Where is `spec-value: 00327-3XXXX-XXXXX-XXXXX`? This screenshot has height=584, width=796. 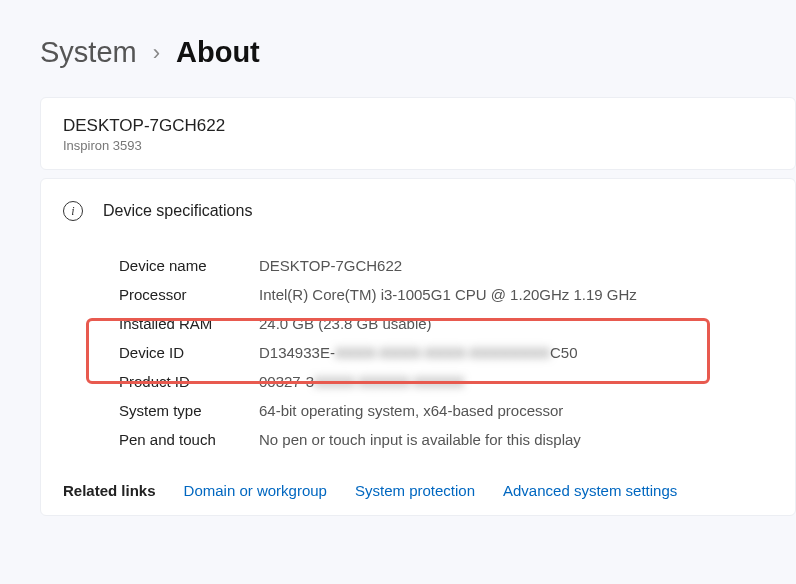
spec-value: 00327-3XXXX-XXXXX-XXXXX is located at coordinates (362, 382).